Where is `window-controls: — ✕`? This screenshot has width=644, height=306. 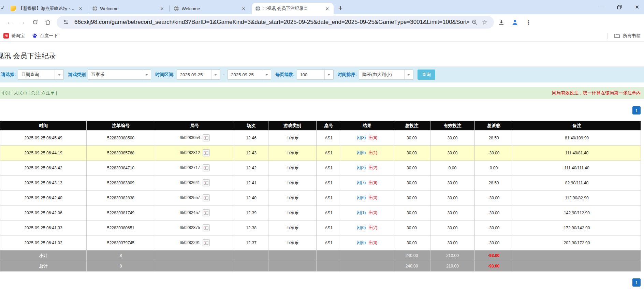
window-controls: — ✕ is located at coordinates (619, 7).